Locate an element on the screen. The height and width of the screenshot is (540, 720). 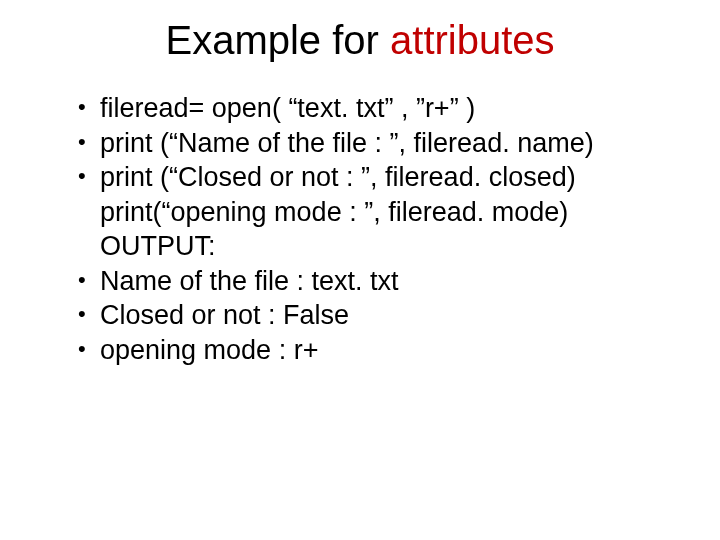
bullet-3-text-line1: print (“Closed or not : ”, fileread. clo… is located at coordinates (338, 177).